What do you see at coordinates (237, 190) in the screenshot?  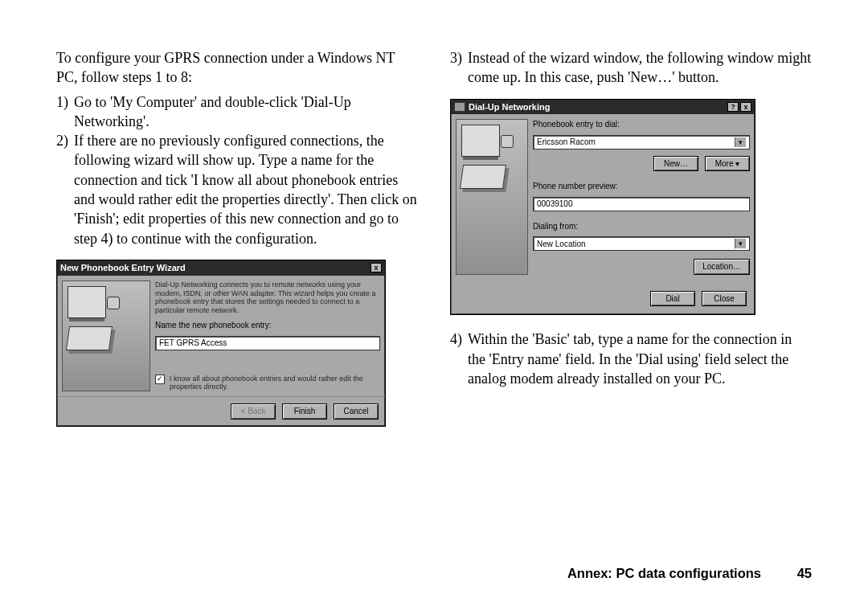 I see `step-2: 2) If there are no previously configured…` at bounding box center [237, 190].